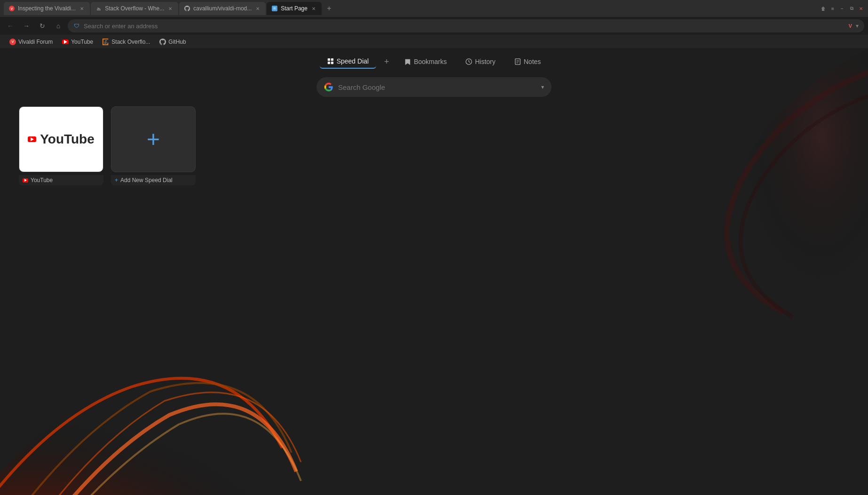 The height and width of the screenshot is (495, 868). Describe the element at coordinates (329, 8) in the screenshot. I see `add-tab-button: +` at that location.